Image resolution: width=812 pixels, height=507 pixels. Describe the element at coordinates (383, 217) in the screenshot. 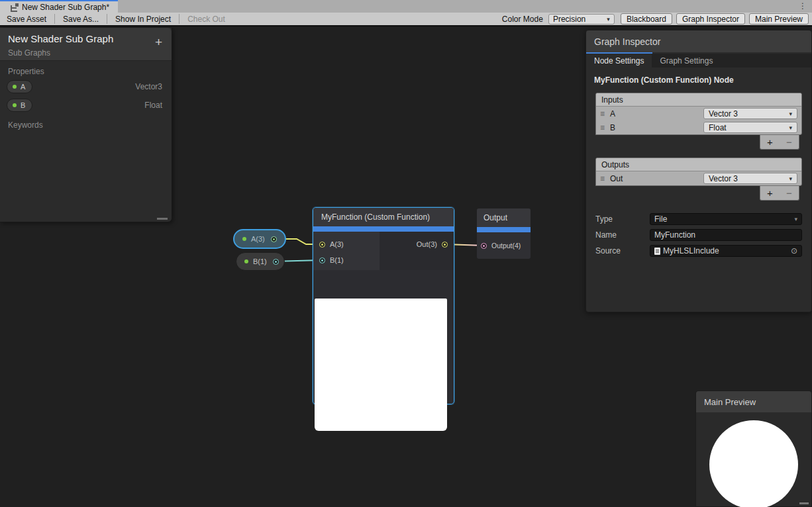

I see `node-title: MyFunction (Custom Function)` at that location.